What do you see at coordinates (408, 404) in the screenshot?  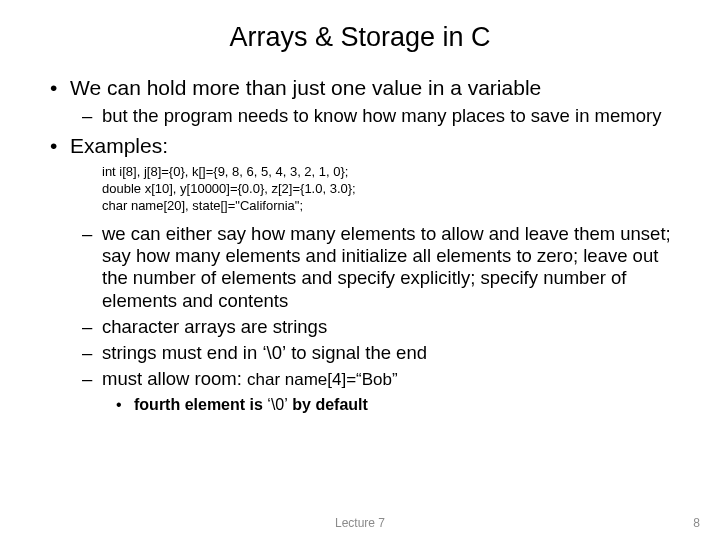 I see `subsubbullet-fourth-element: • fourth element is ‘\0’ by default` at bounding box center [408, 404].